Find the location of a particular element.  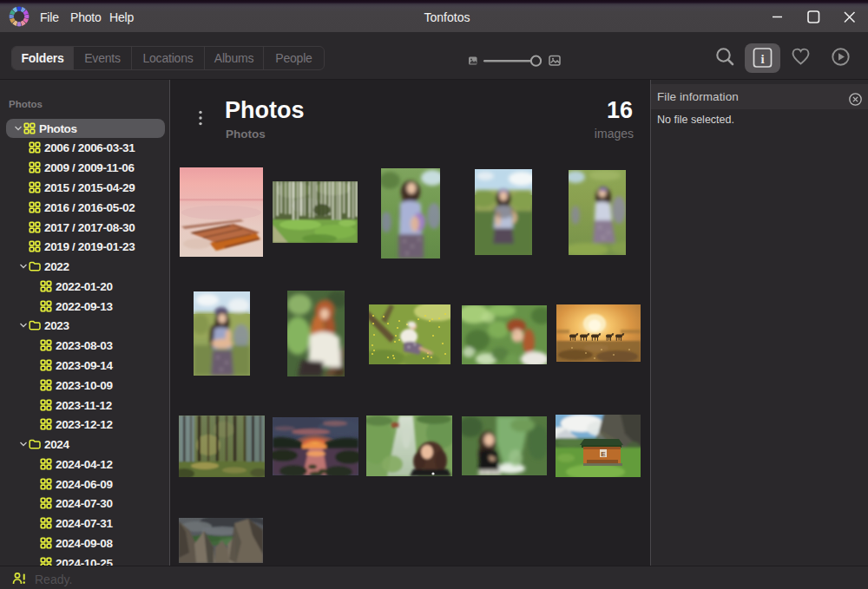

svg-text: i is located at coordinates (762, 59).